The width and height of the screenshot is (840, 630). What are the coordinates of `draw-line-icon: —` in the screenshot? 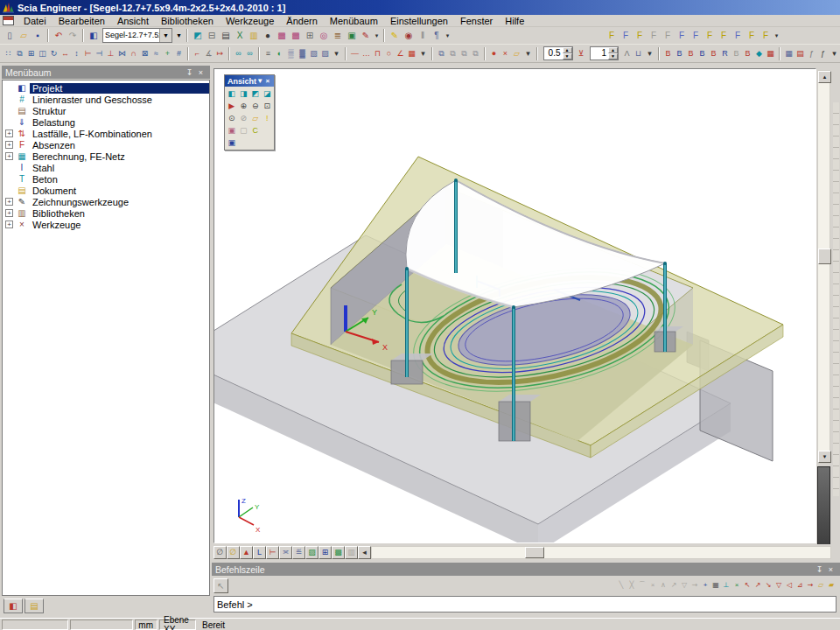 It's located at (355, 53).